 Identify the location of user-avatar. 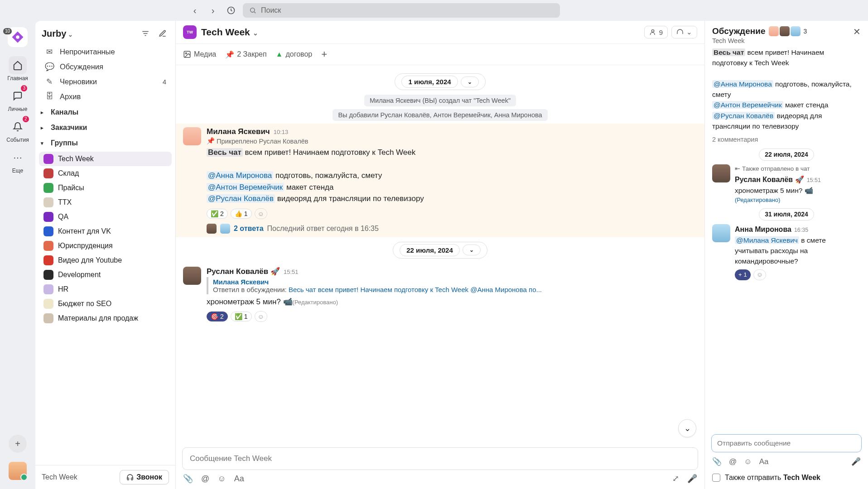
(18, 471).